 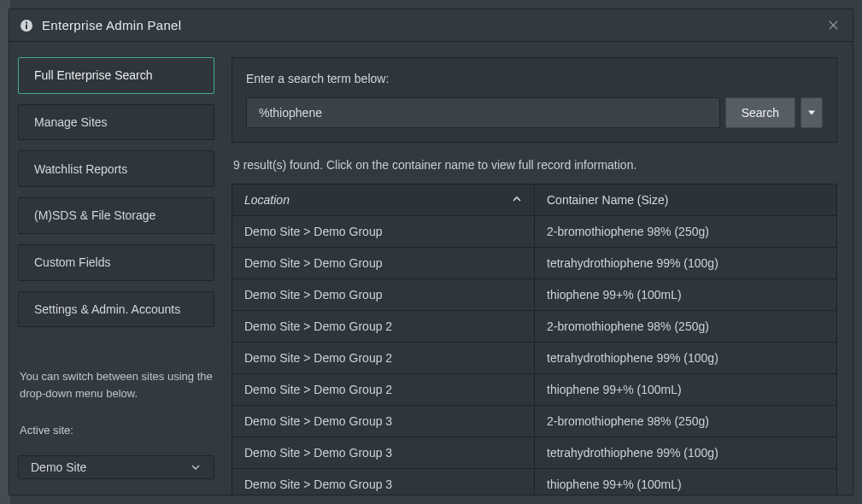 What do you see at coordinates (535, 232) in the screenshot?
I see `table-row: Demo Site > Demo Group2-bromothiophene 9…` at bounding box center [535, 232].